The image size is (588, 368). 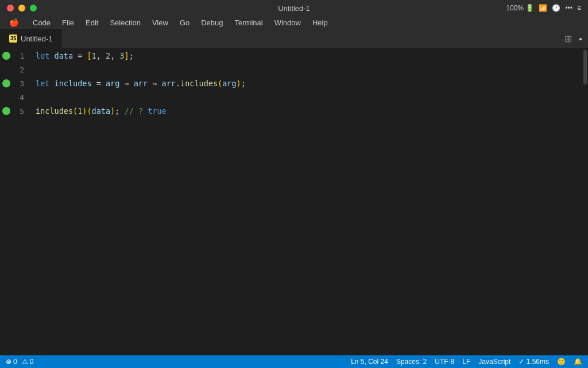 I want to click on code-line-1: let data = [ 1 , 2 , 3 ] ;, so click(x=312, y=56).